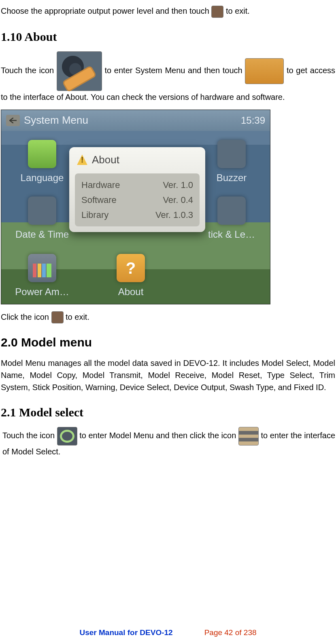 This screenshot has height=644, width=336. I want to click on heading-model-menu: 2.0 Model menu, so click(168, 342).